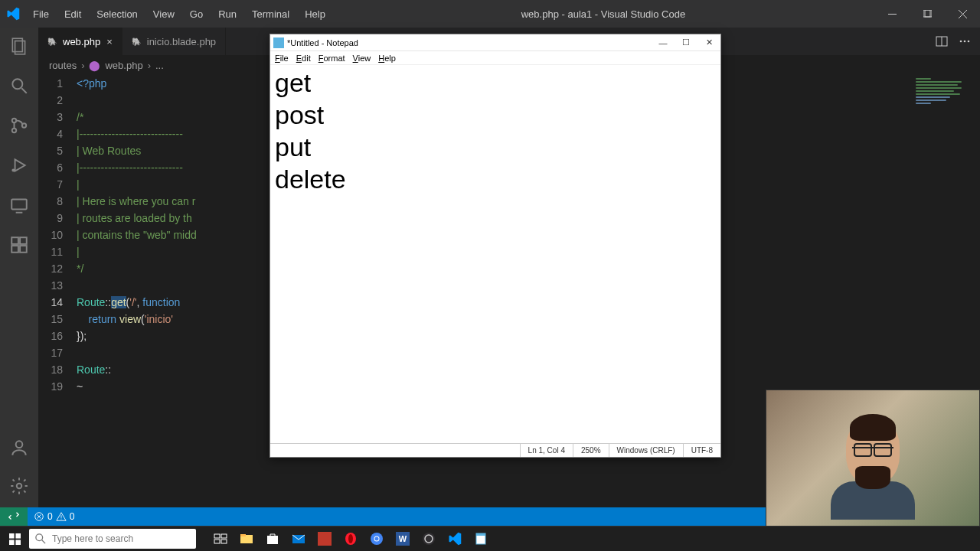  Describe the element at coordinates (247, 539) in the screenshot. I see `file-explorer-icon` at that location.